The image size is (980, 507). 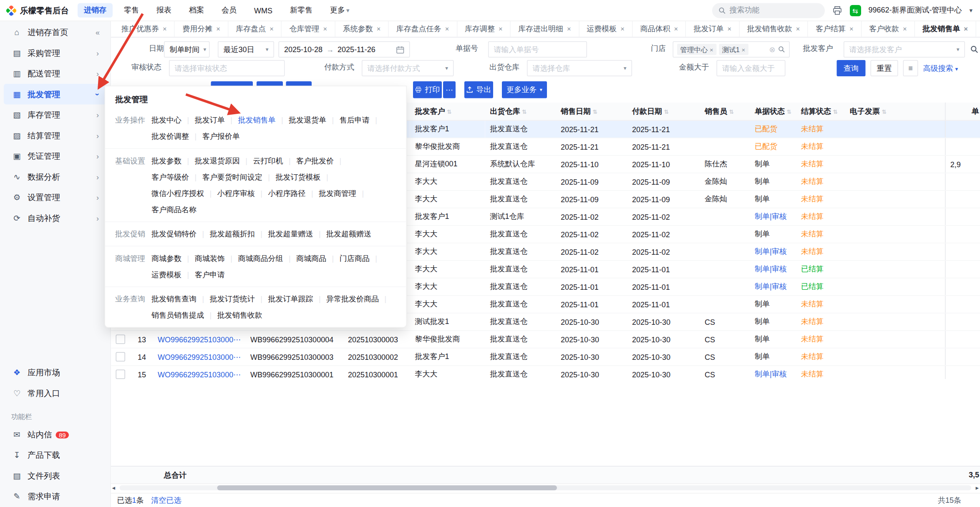 I want to click on sidebar-item: 应用市场, so click(x=55, y=373).